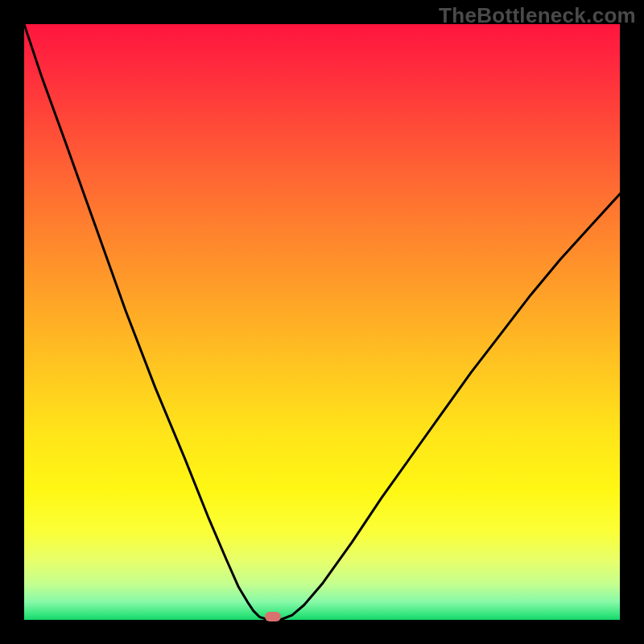  I want to click on watermark-text: TheBottleneck.com, so click(538, 16).